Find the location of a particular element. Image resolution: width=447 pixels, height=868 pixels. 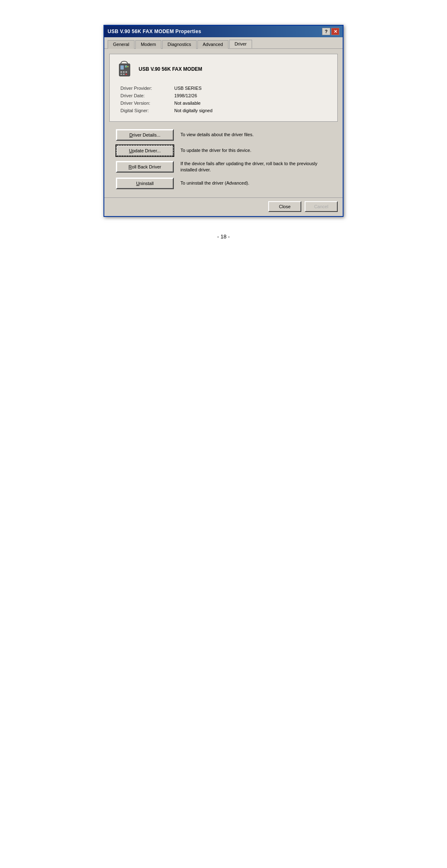

device-name: USB V.90 56K FAX MODEM is located at coordinates (171, 69).